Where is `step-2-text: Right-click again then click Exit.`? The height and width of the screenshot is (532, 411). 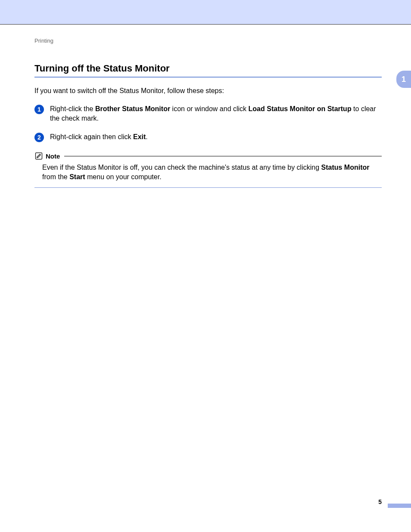
step-2-text: Right-click again then click Exit. is located at coordinates (99, 137).